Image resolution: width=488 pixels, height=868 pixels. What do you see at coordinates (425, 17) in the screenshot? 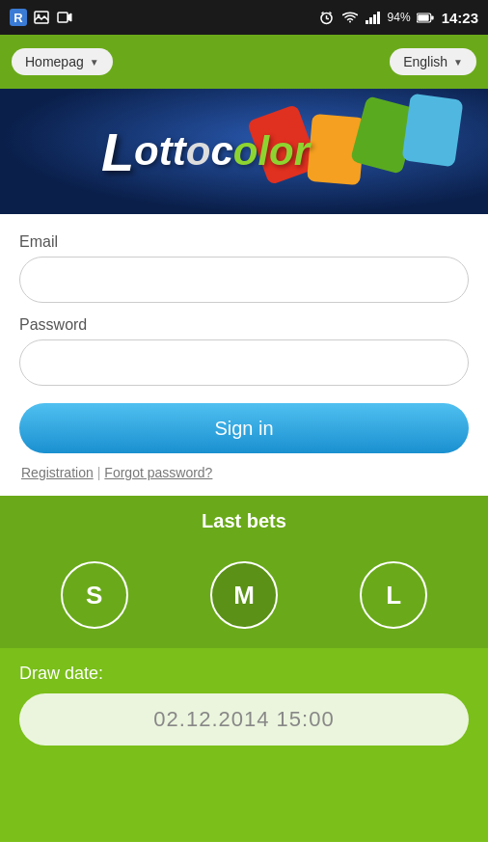
I see `battery-icon` at bounding box center [425, 17].